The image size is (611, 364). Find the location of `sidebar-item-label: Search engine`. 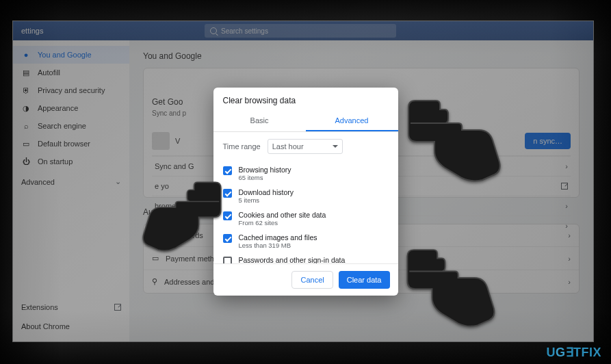

sidebar-item-label: Search engine is located at coordinates (62, 126).